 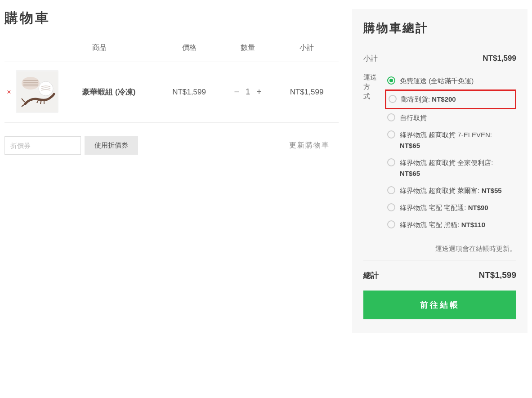 What do you see at coordinates (109, 93) in the screenshot?
I see `product-name: 豪華蝦組 (冷凍)` at bounding box center [109, 93].